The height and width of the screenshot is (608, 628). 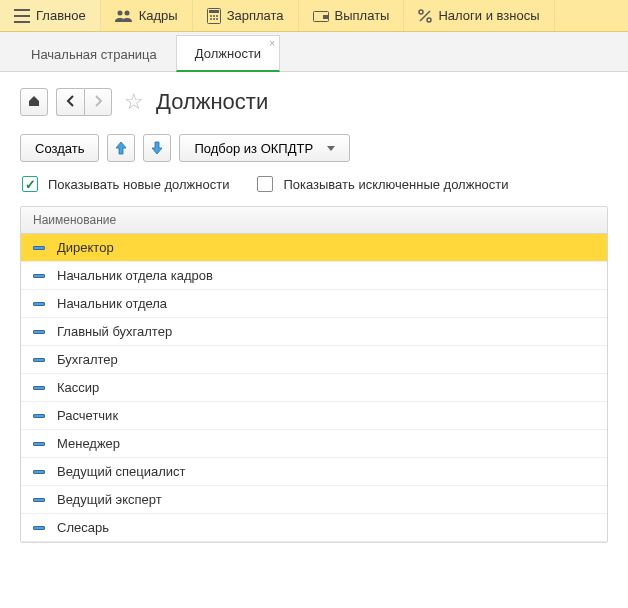 I want to click on create-button: Создать, so click(x=60, y=148).